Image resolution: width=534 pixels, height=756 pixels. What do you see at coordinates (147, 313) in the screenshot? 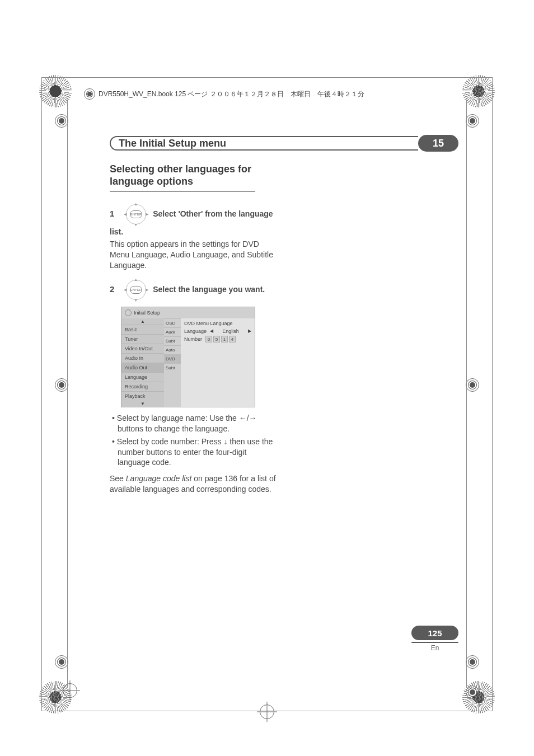
I see `osd-title: Initial Setup` at bounding box center [147, 313].